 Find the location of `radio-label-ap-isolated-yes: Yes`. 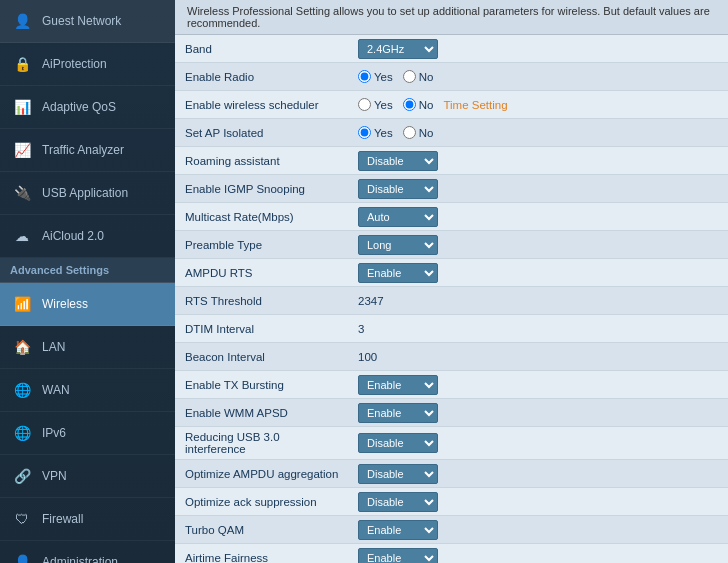

radio-label-ap-isolated-yes: Yes is located at coordinates (376, 132).